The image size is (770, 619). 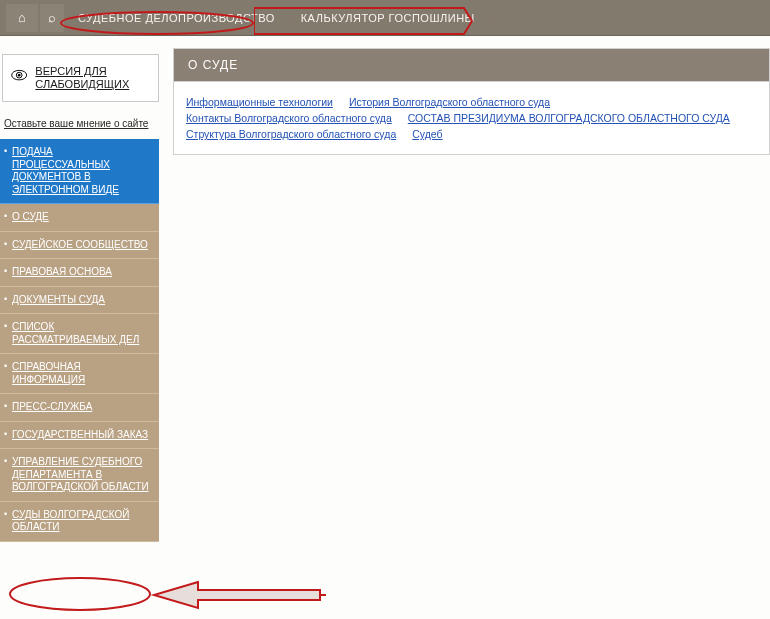 What do you see at coordinates (472, 64) in the screenshot?
I see `page-title: О СУДЕ` at bounding box center [472, 64].